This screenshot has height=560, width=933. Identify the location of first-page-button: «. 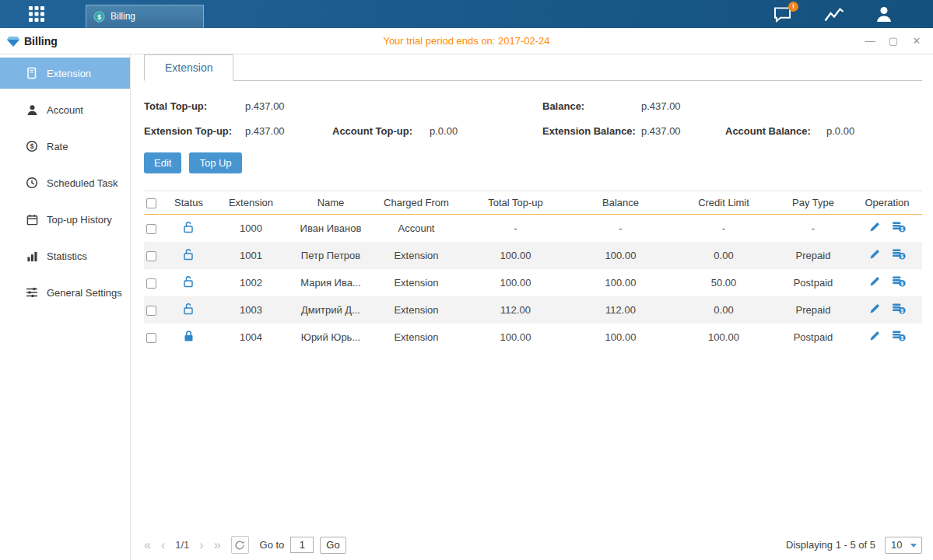
(148, 545).